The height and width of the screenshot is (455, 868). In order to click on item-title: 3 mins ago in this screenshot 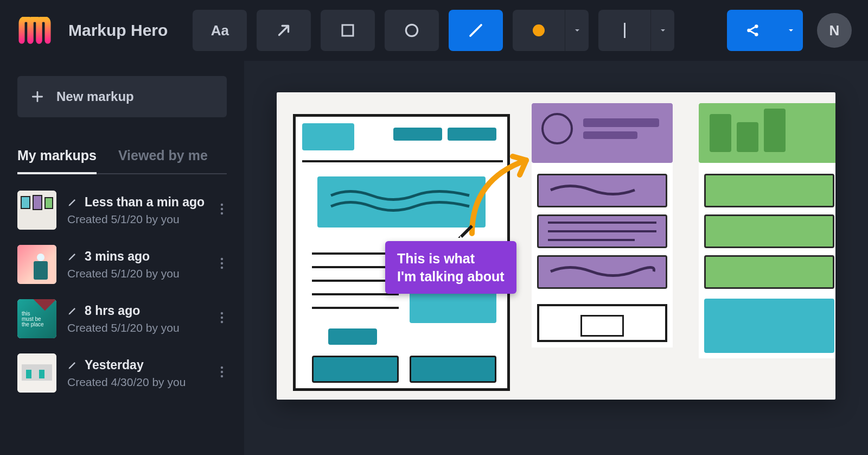, I will do `click(117, 256)`.